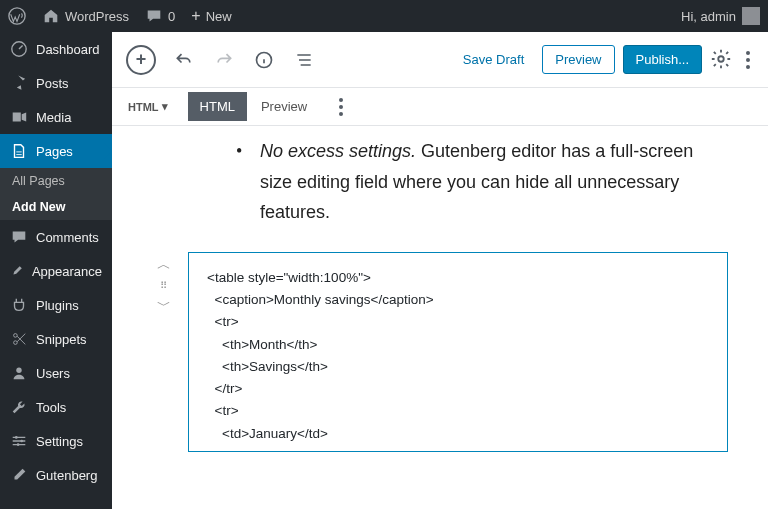  I want to click on sidebar-item-label: Dashboard, so click(68, 50).